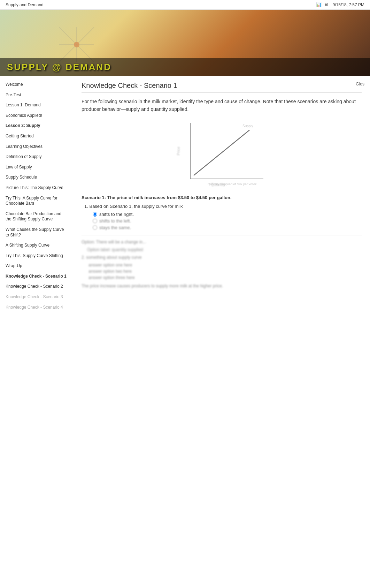  I want to click on answer-option-b: stays the same., so click(227, 227).